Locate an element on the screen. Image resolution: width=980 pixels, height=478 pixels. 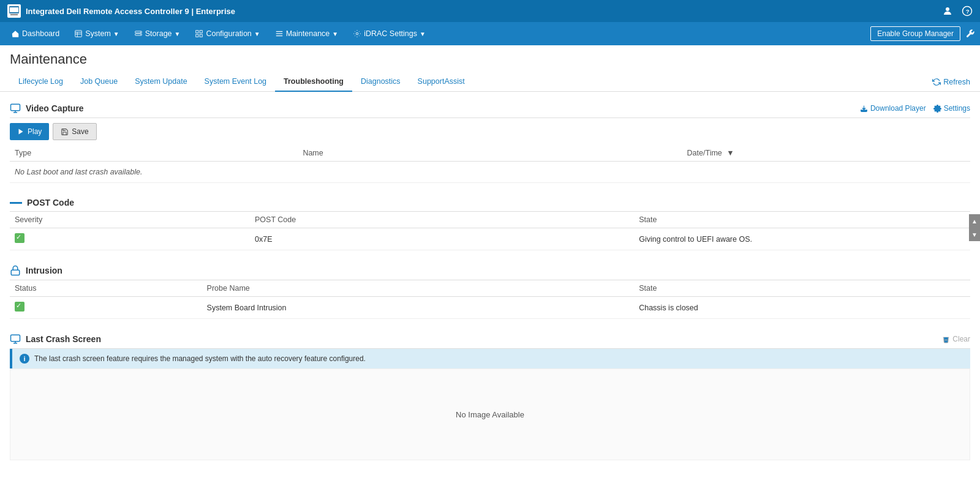
settings-icon is located at coordinates (937, 109).